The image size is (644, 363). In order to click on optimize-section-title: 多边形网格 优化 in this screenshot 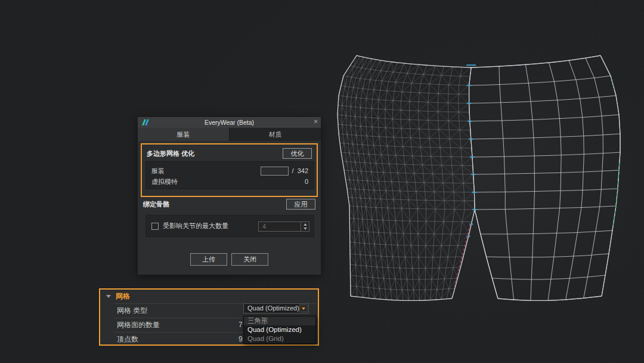, I will do `click(171, 154)`.